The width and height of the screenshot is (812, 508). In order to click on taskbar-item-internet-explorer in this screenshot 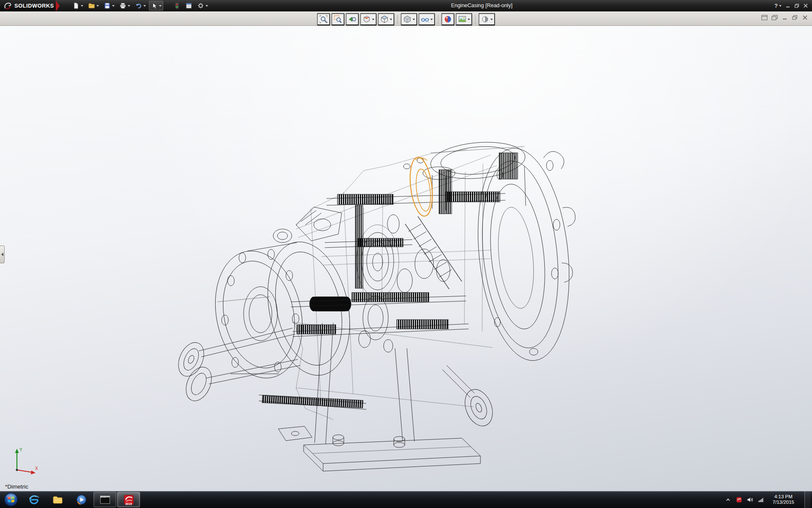, I will do `click(34, 500)`.